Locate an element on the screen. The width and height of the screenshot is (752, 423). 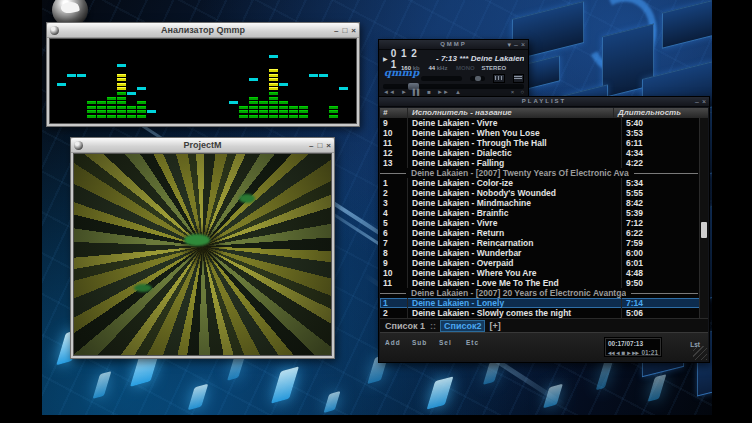
play-button: ► is located at coordinates (404, 92).